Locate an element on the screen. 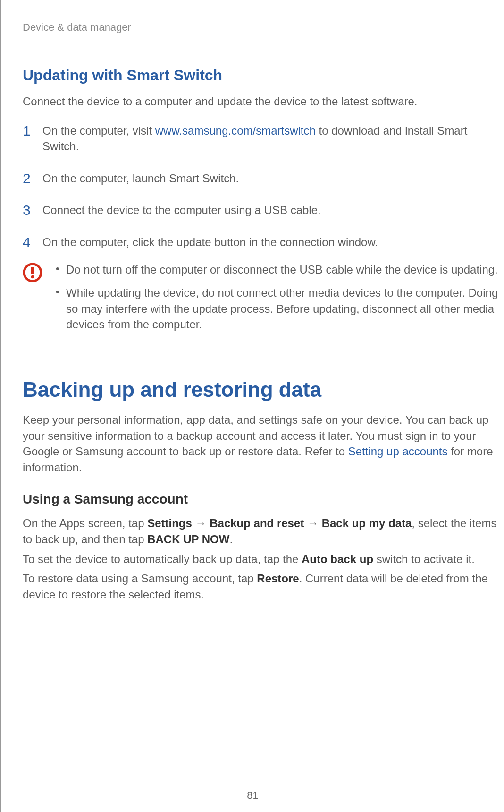 The image size is (504, 812). p2-text-a: To set the device to automatically back … is located at coordinates (162, 559).